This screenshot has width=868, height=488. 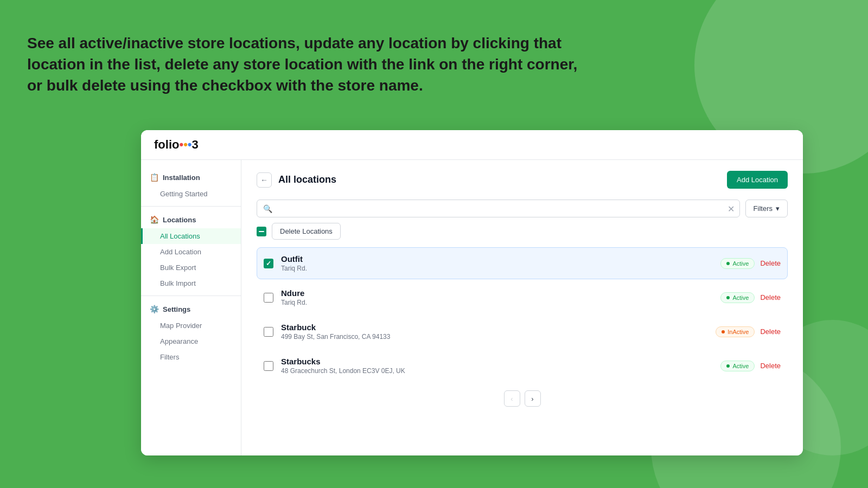 I want to click on sidebar: 📋 Installation Getting Started 🏠 Locatio…, so click(x=191, y=308).